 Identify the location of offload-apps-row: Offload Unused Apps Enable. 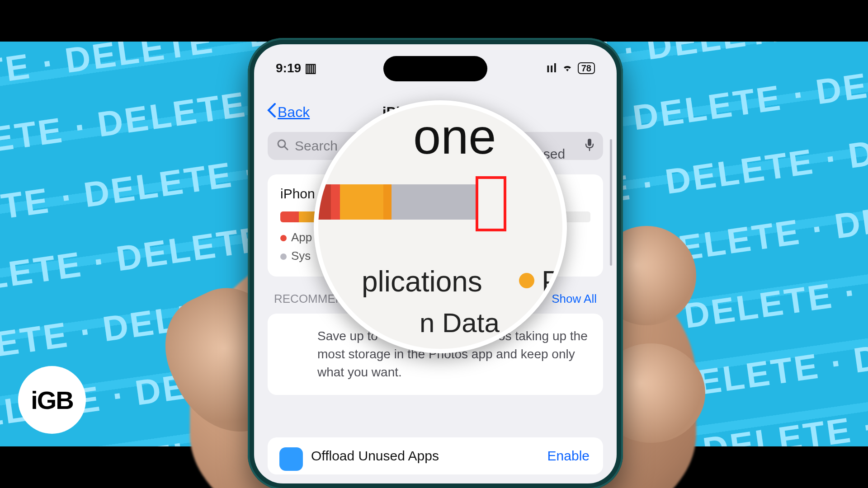
(435, 456).